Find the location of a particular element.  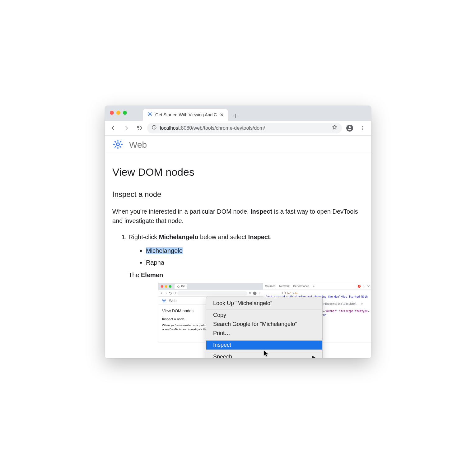

list-item-michelangelo: Michelangelo is located at coordinates (255, 251).